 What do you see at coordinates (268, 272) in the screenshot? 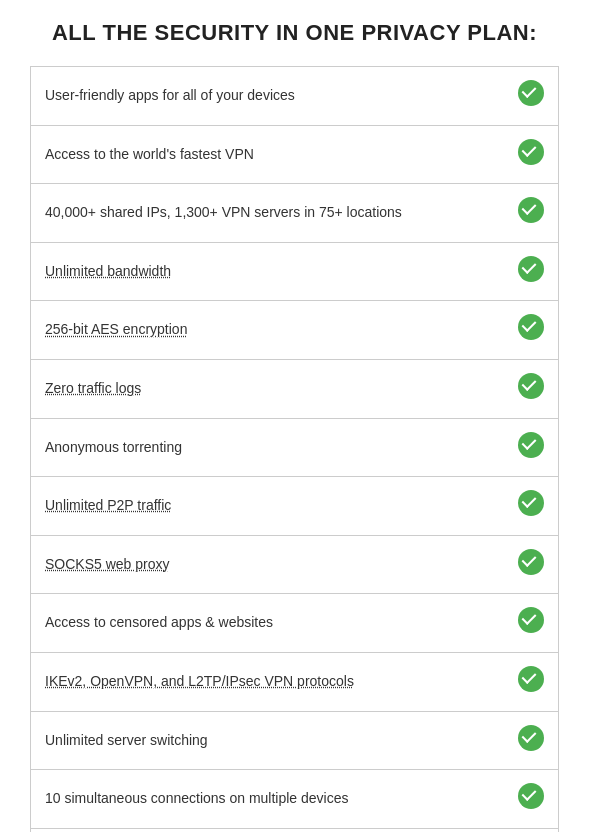
I see `feature-text-4: Unlimited bandwidth` at bounding box center [268, 272].